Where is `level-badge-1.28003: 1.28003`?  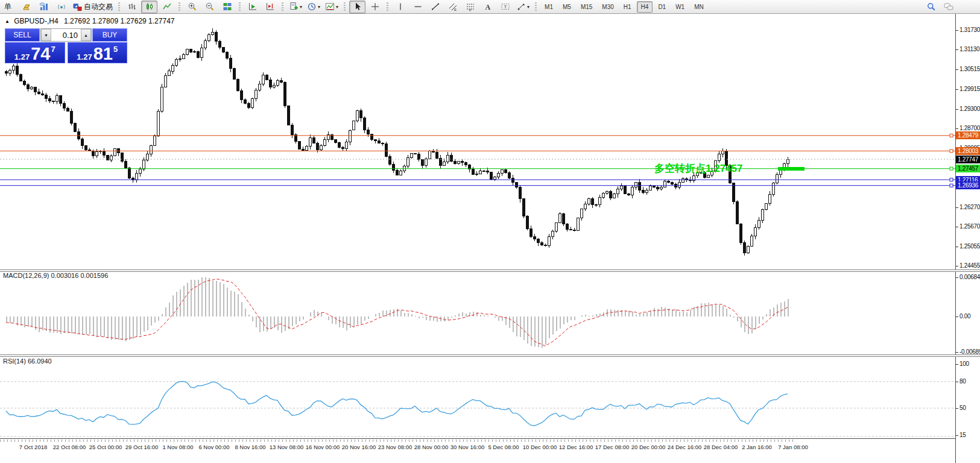 level-badge-1.28003: 1.28003 is located at coordinates (968, 151).